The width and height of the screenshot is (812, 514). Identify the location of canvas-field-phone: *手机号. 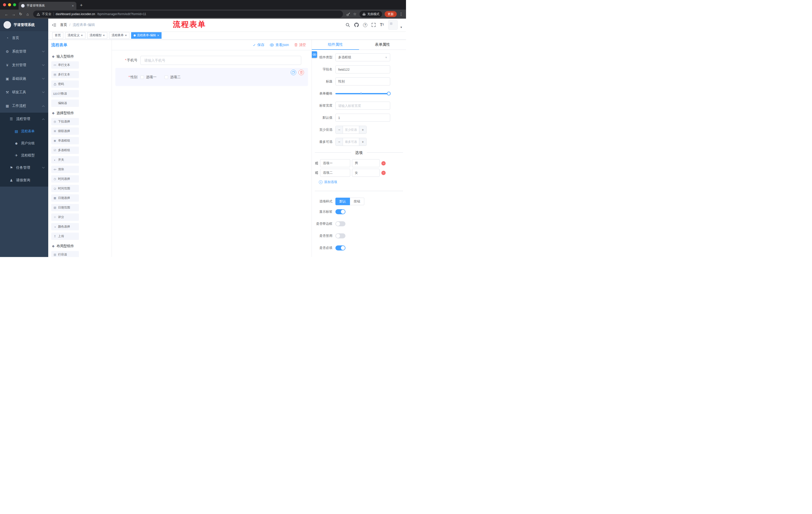
(212, 60).